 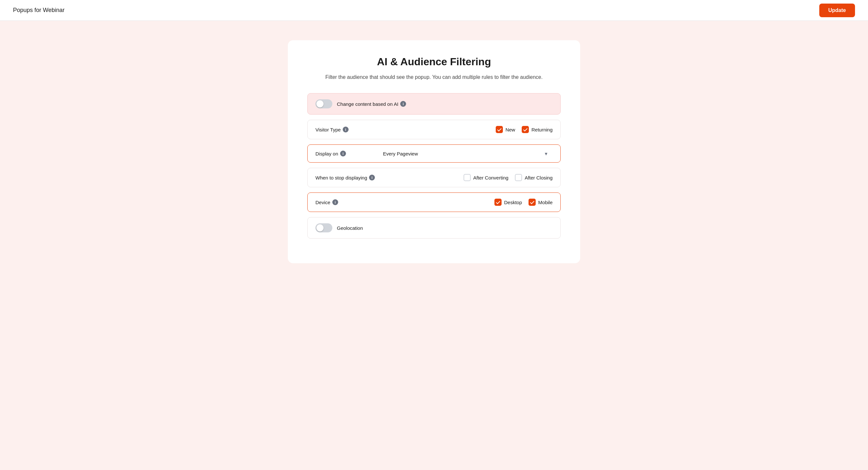 I want to click on mobile-label: Mobile, so click(x=545, y=202).